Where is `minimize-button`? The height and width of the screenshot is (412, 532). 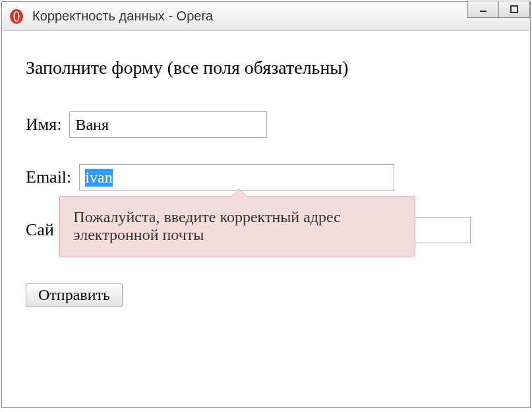
minimize-button is located at coordinates (483, 9).